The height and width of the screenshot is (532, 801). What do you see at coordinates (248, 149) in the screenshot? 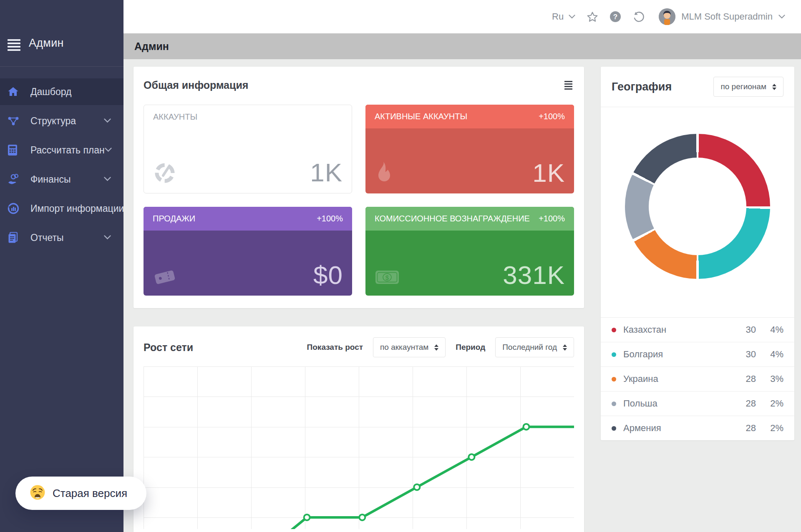
I see `tile-accounts: АККАУНТЫ 1K` at bounding box center [248, 149].